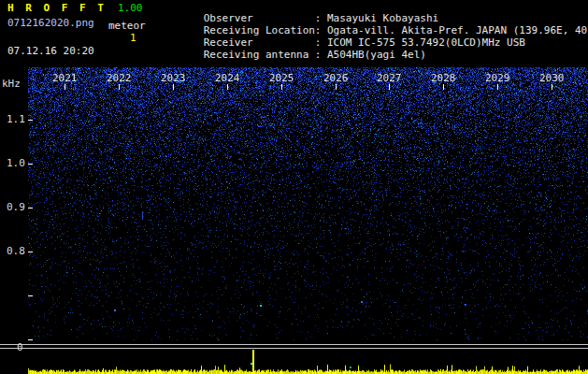 The height and width of the screenshot is (374, 588). Describe the element at coordinates (174, 79) in the screenshot. I see `time-label-2023: 2023` at that location.